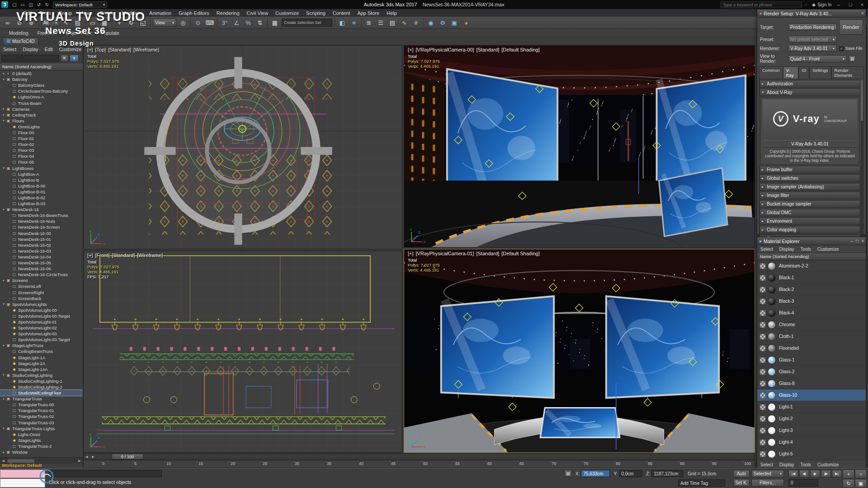 The image size is (868, 488). What do you see at coordinates (520, 50) in the screenshot?
I see `viewport-shading-menu: [Default Shading]` at bounding box center [520, 50].